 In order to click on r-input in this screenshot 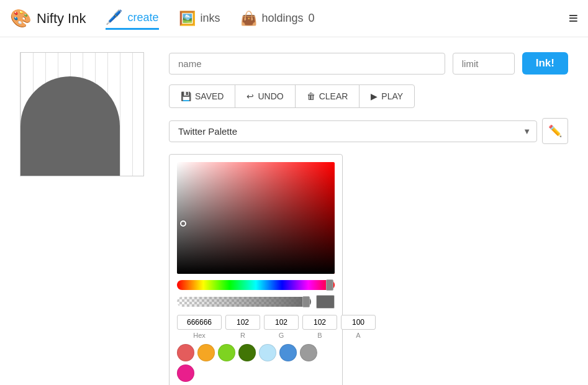, I will do `click(243, 322)`.